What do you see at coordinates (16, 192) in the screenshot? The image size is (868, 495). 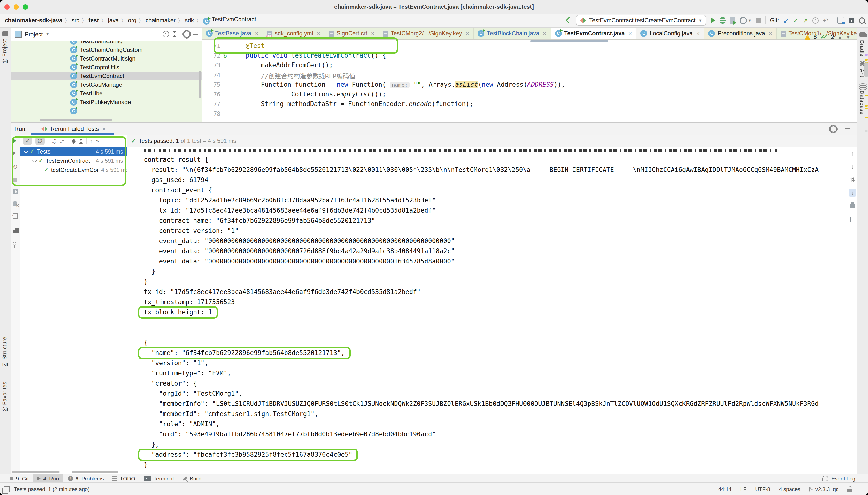 I see `snapshot-icon` at bounding box center [16, 192].